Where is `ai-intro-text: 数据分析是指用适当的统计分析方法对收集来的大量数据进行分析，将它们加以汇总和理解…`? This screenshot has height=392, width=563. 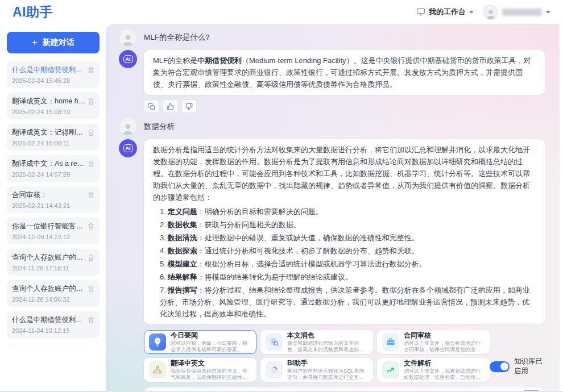 ai-intro-text: 数据分析是指用适当的统计分析方法对收集来的大量数据进行分析，将它们加以汇总和理解… is located at coordinates (341, 174).